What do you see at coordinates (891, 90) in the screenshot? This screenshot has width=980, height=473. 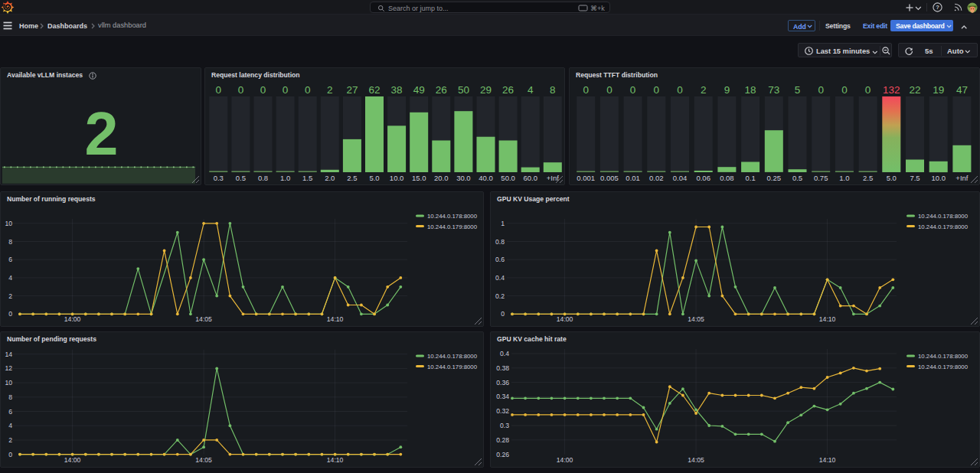 I see `svg-text: 132` at bounding box center [891, 90].